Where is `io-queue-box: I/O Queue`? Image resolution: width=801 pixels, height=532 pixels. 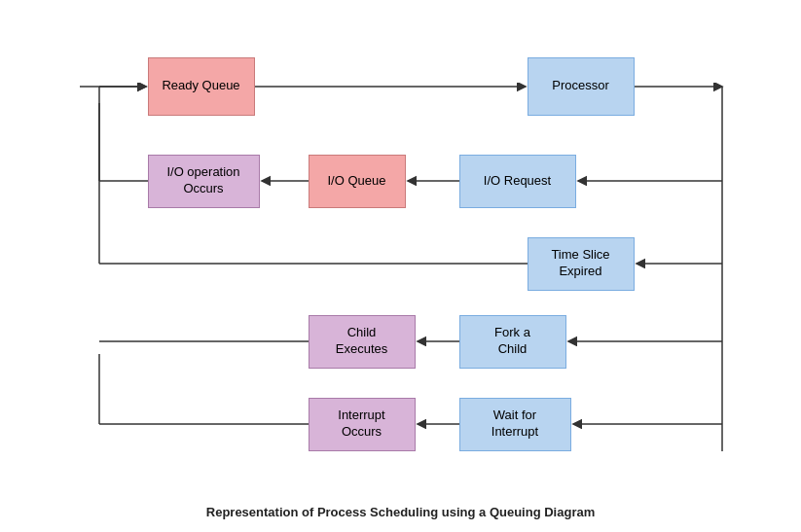
io-queue-box: I/O Queue is located at coordinates (357, 181).